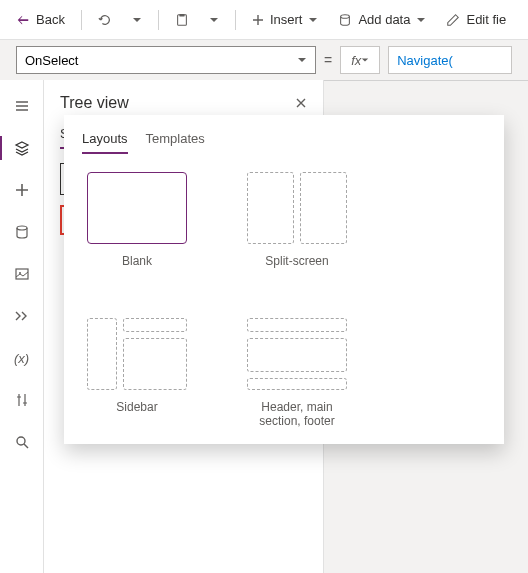 This screenshot has height=573, width=528. I want to click on media-icon, so click(22, 274).